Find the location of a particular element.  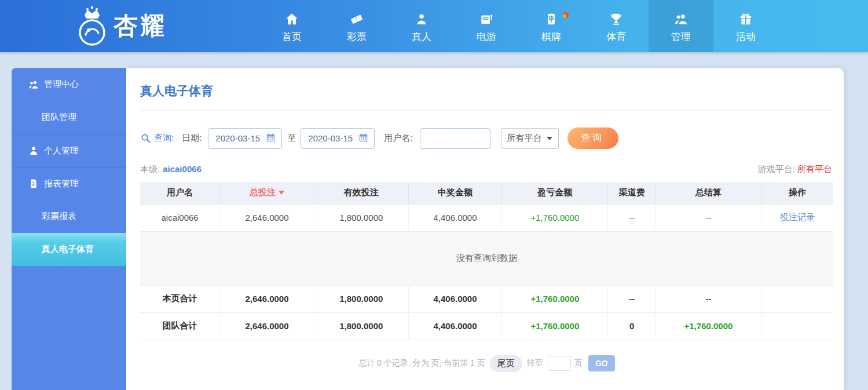

nav-item-lottery: 彩票 is located at coordinates (357, 26).